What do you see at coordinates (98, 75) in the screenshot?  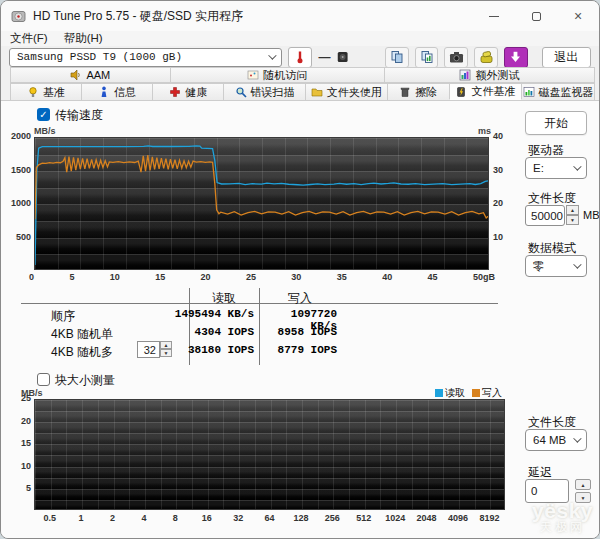 I see `tab-label: AAM` at bounding box center [98, 75].